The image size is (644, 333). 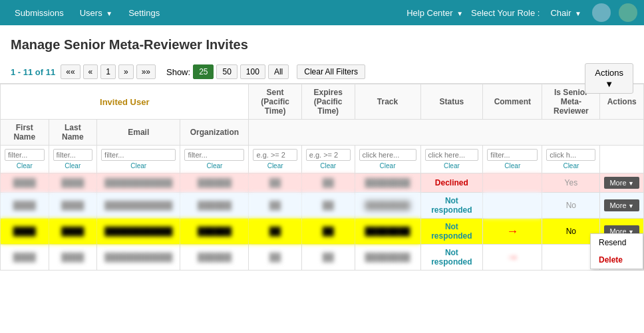 I want to click on help-dropdown-arrow: ▼, so click(x=460, y=13).